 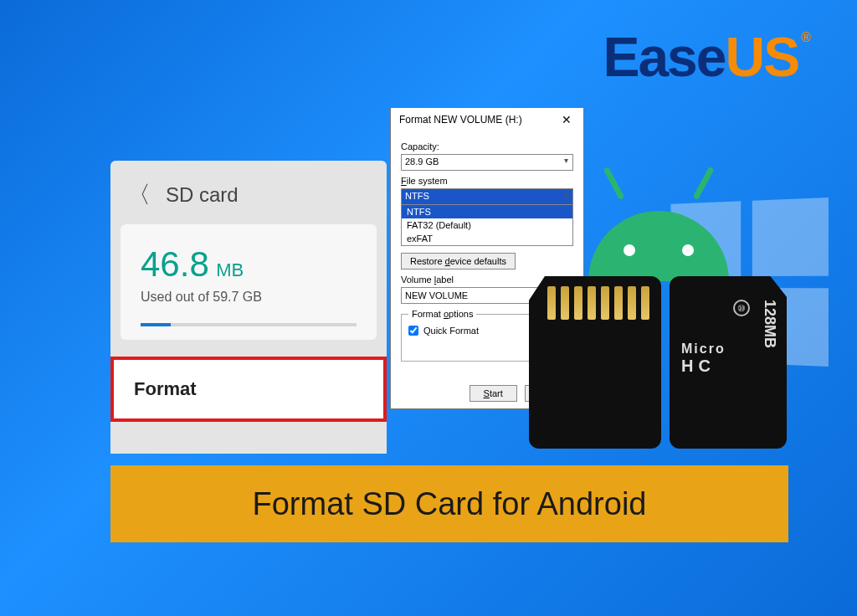 What do you see at coordinates (487, 146) in the screenshot?
I see `capacity-label: Capacity:` at bounding box center [487, 146].